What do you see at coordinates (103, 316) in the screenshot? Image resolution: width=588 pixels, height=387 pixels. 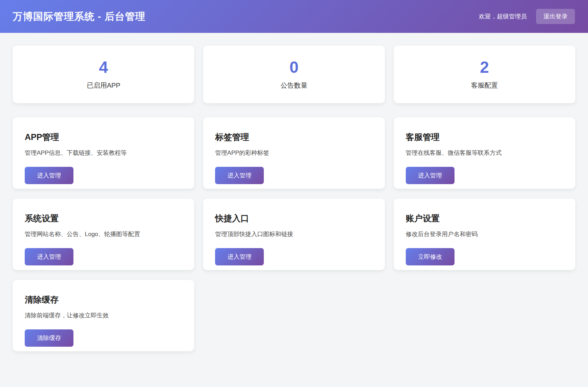 I see `feature-card: 清除缓存 清除前端缓存，让修改立即生效 清除缓存` at bounding box center [103, 316].